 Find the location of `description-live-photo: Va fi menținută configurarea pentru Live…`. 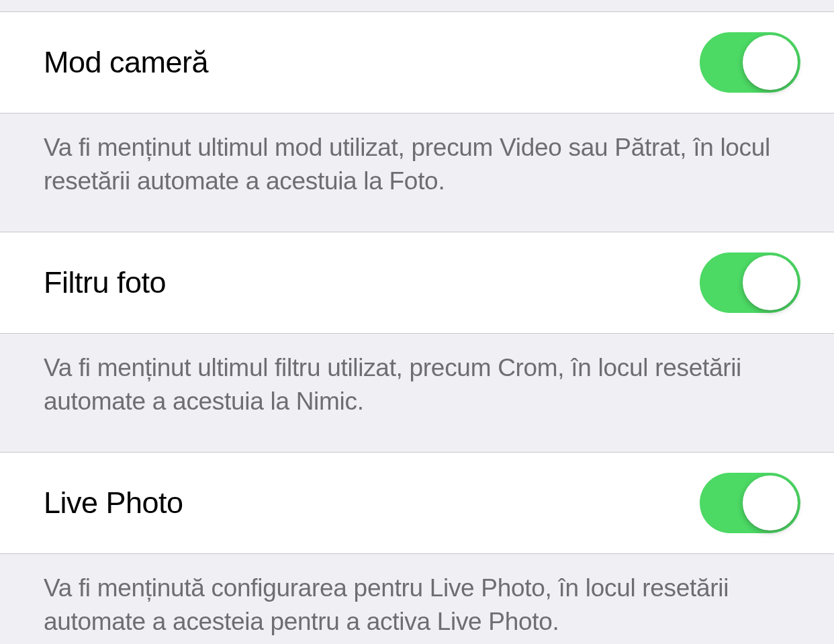

description-live-photo: Va fi menținută configurarea pentru Live… is located at coordinates (417, 599).